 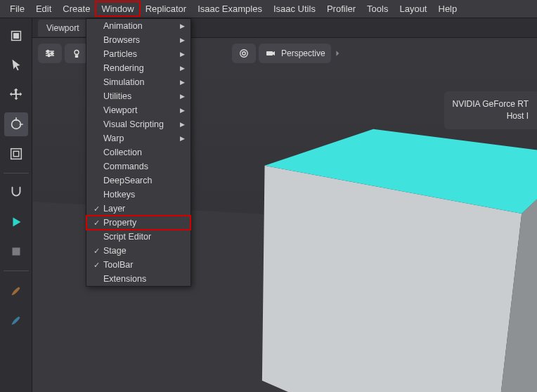 What do you see at coordinates (448, 8) in the screenshot?
I see `menu-help: Help` at bounding box center [448, 8].